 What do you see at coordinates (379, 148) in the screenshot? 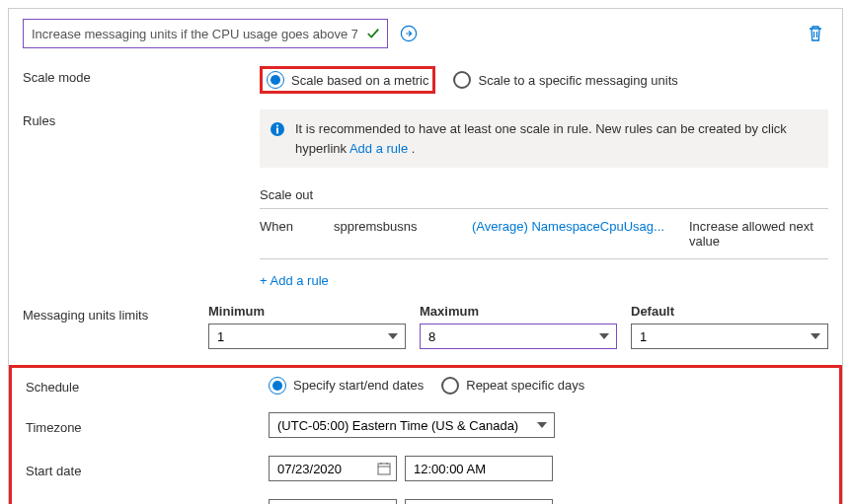
I see `add-rule-inline-link: Add a rule` at bounding box center [379, 148].